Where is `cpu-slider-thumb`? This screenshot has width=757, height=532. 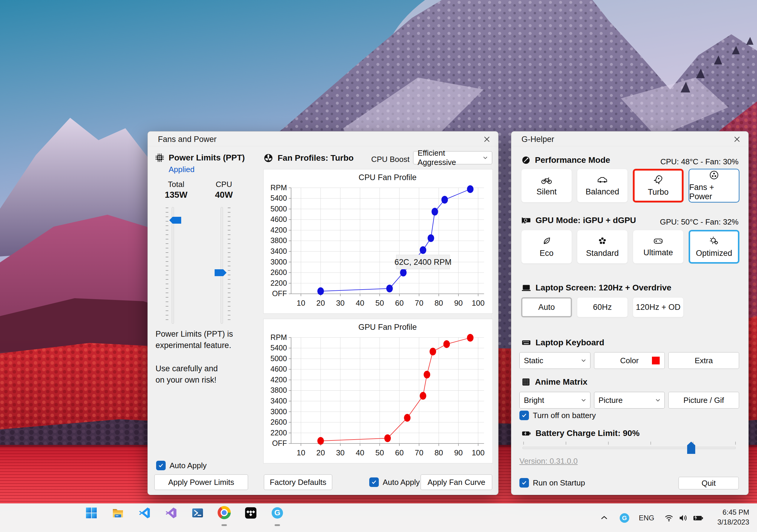 cpu-slider-thumb is located at coordinates (221, 273).